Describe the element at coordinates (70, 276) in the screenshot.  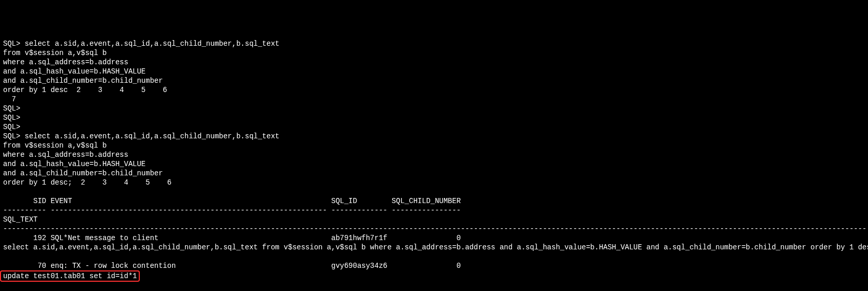
I see `highlighted-sql-text: update test01.tab01 set id=id*1` at that location.